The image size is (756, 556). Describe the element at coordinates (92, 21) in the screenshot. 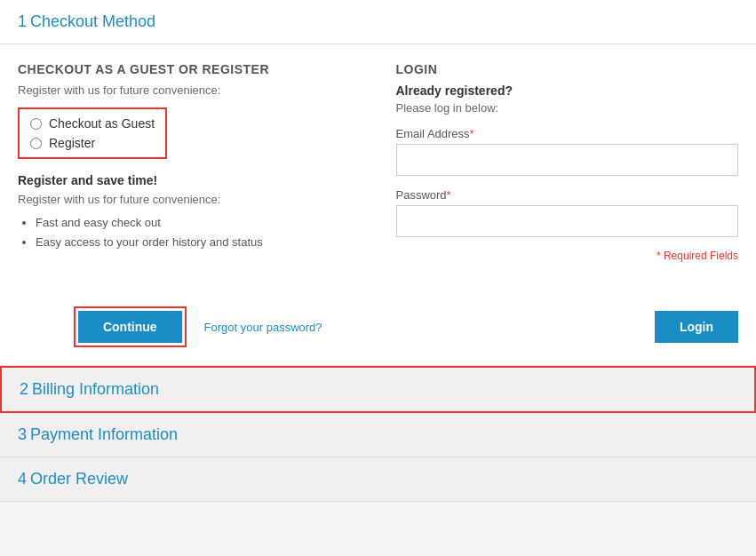

I see `checkout-method-title-text: Checkout Method` at that location.